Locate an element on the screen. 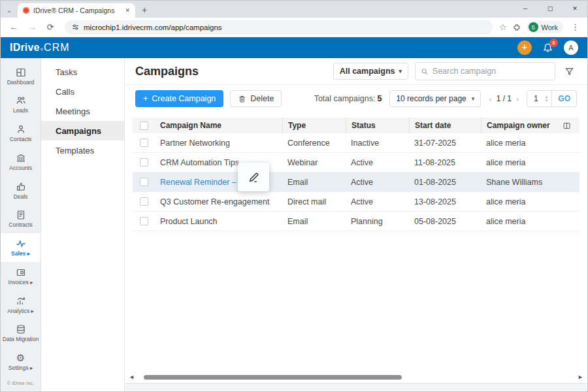 The width and height of the screenshot is (588, 392). deals-icon is located at coordinates (21, 187).